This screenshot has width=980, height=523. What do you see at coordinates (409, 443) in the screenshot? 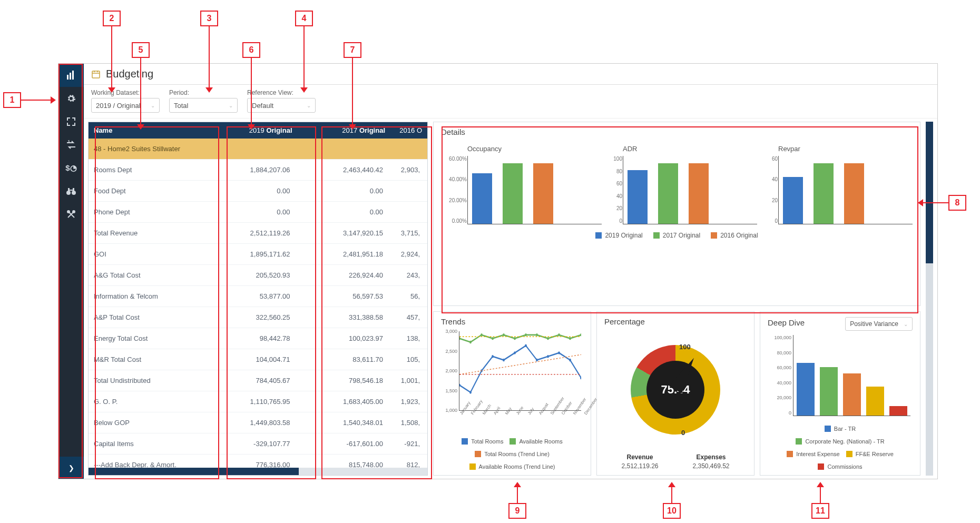
I see `cell-2016: -921,` at bounding box center [409, 443].